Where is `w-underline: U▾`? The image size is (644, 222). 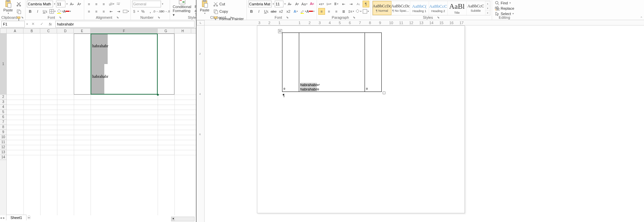
w-underline: U▾ is located at coordinates (266, 11).